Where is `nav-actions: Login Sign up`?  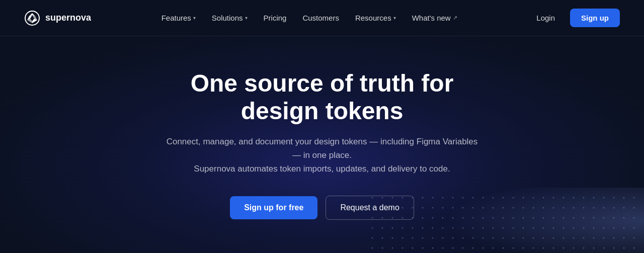 nav-actions: Login Sign up is located at coordinates (574, 18).